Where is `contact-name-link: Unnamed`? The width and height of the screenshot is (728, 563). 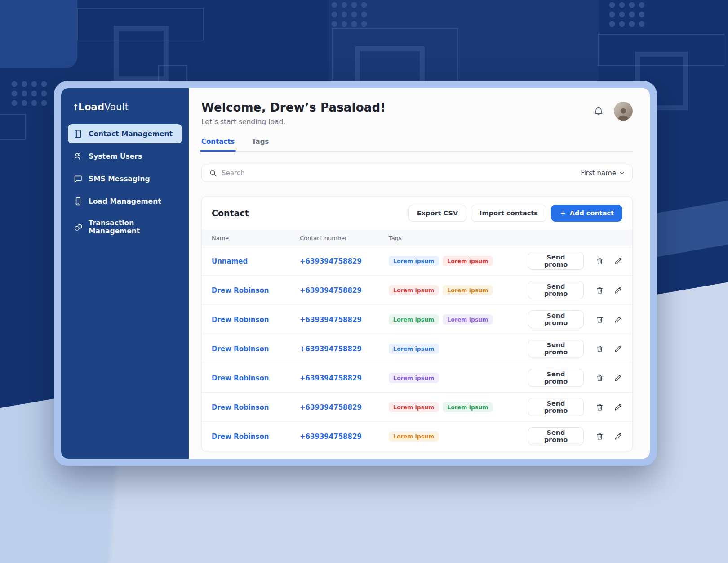 contact-name-link: Unnamed is located at coordinates (230, 261).